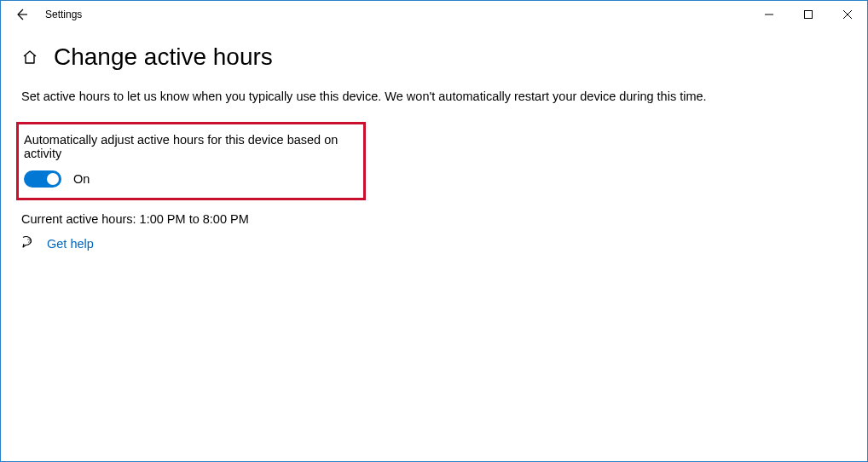 This screenshot has height=462, width=868. I want to click on page-description: Set active hours to let us know when you…, so click(434, 96).